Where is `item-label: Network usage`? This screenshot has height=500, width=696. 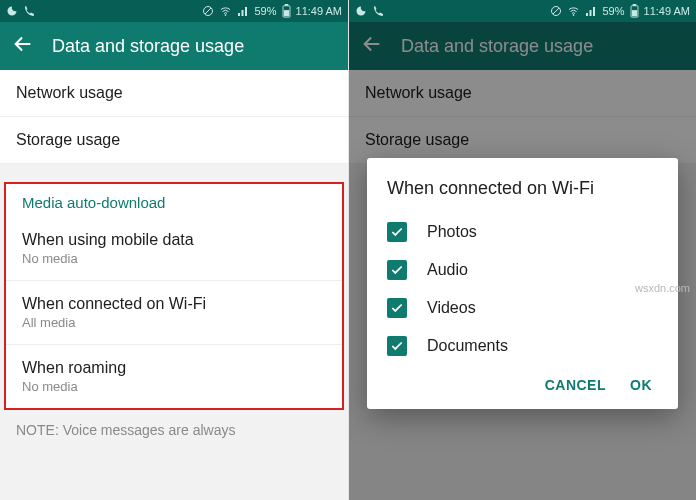 item-label: Network usage is located at coordinates (174, 93).